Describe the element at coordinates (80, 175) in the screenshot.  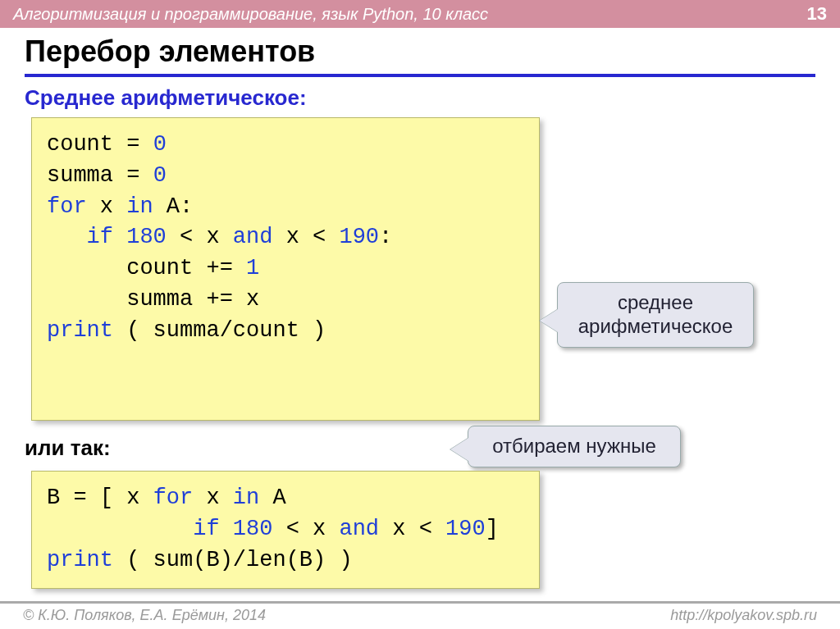
I see `code-text: summa` at that location.